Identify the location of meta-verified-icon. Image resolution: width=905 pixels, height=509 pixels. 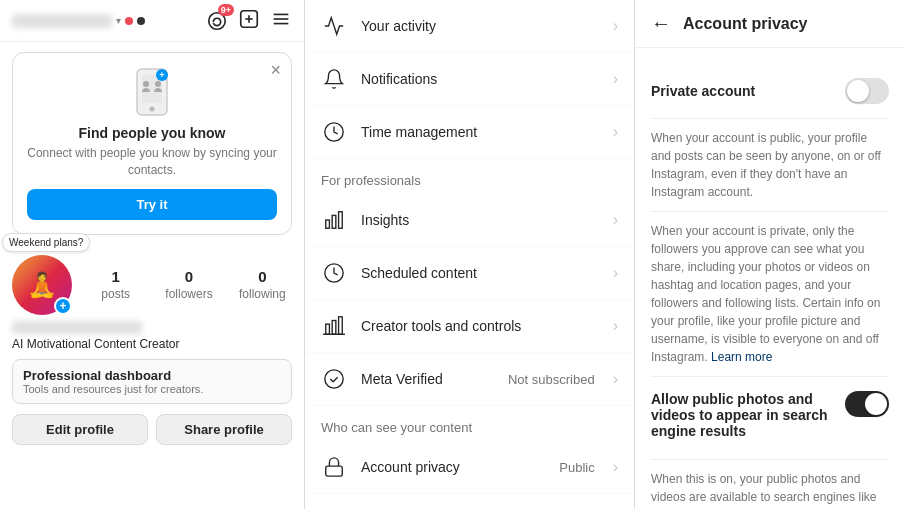
(334, 379).